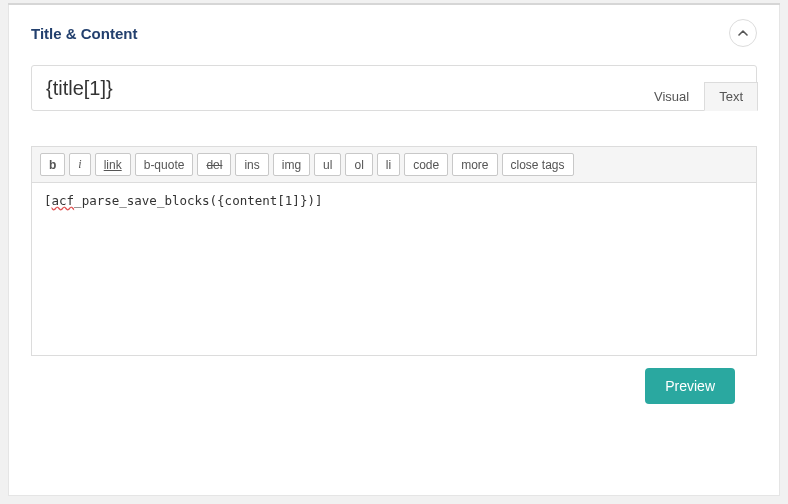 The width and height of the screenshot is (788, 504). What do you see at coordinates (731, 96) in the screenshot?
I see `tab-text: Text` at bounding box center [731, 96].